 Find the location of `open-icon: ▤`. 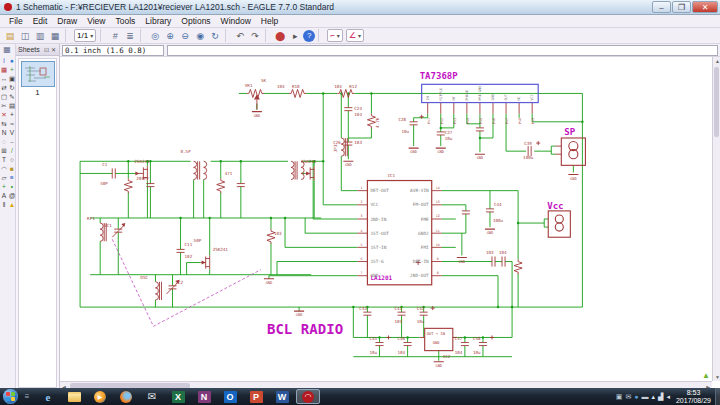

open-icon: ▤ is located at coordinates (10, 36).